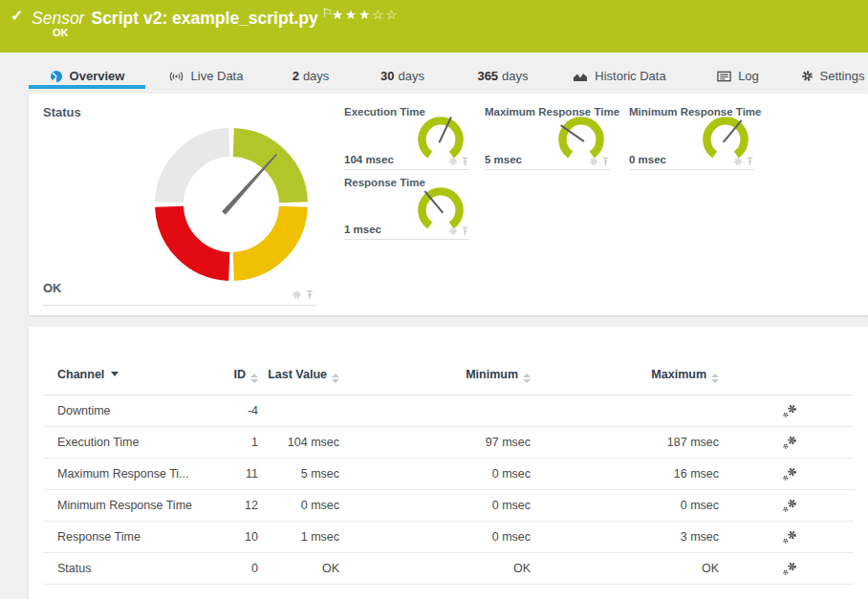 This screenshot has width=868, height=599. I want to click on status-gauge-title: Status, so click(62, 113).